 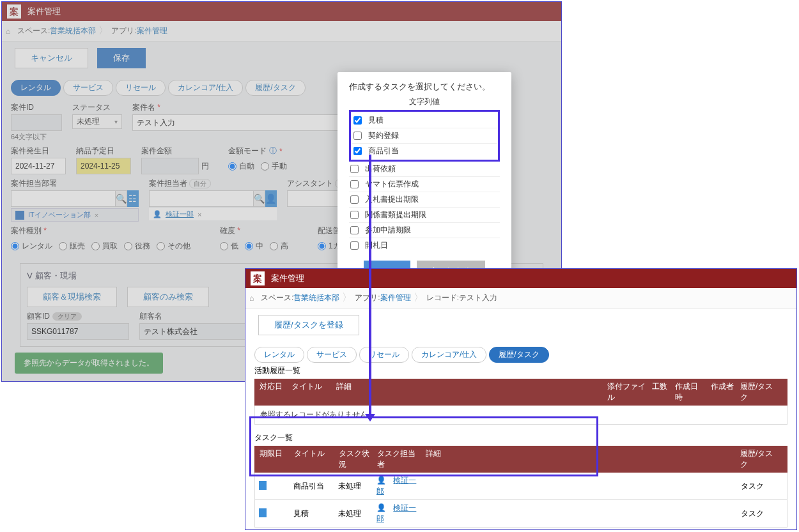 What do you see at coordinates (89, 363) in the screenshot?
I see `toast: 参照先からデータが取得されました。` at bounding box center [89, 363].